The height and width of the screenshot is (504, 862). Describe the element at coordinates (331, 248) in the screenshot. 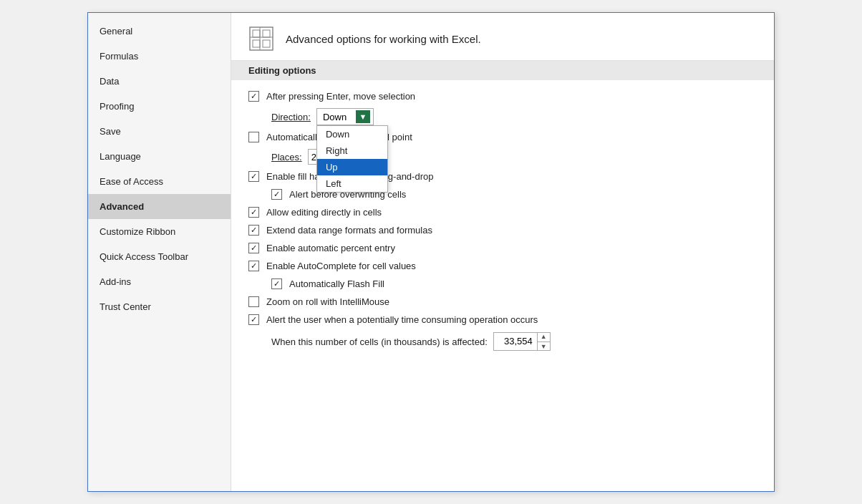

I see `label-enable-percent: Enable automatic percent entry` at that location.